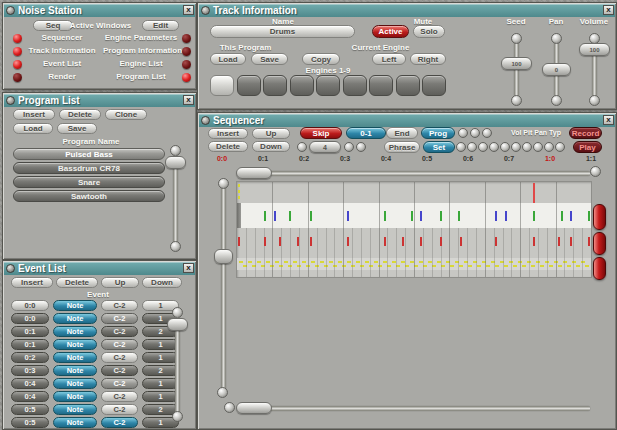  I want to click on save-button: Save, so click(270, 59).